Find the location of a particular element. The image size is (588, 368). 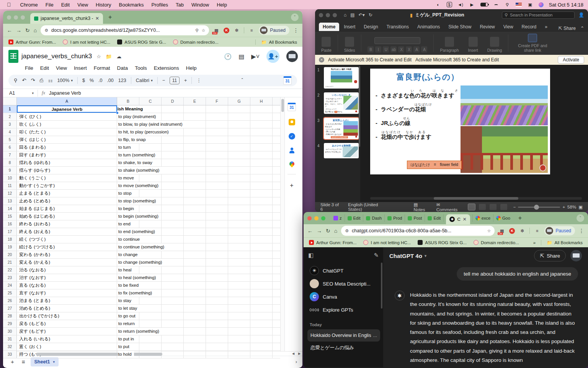

hscroll-left-icon: ◀ is located at coordinates (293, 353).